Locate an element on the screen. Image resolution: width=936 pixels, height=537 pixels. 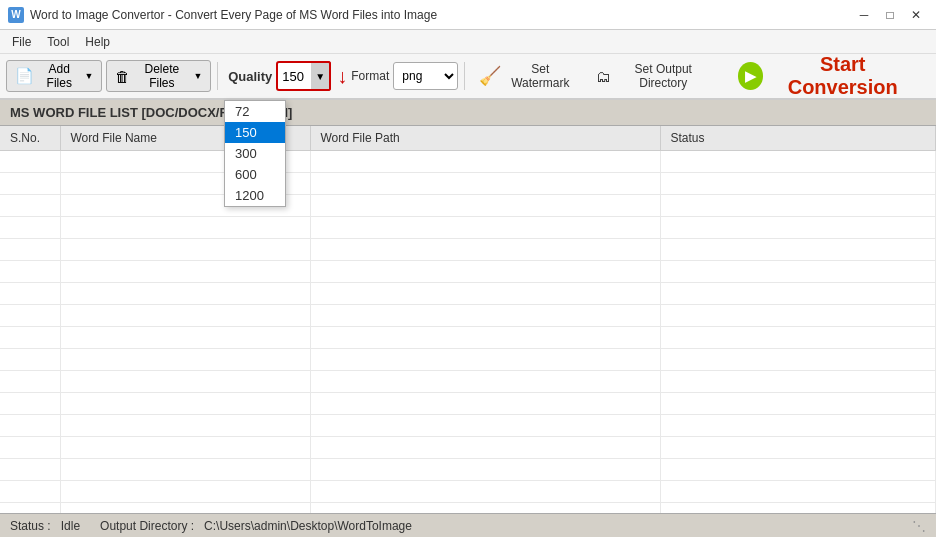
col-status: Status is located at coordinates (798, 138).